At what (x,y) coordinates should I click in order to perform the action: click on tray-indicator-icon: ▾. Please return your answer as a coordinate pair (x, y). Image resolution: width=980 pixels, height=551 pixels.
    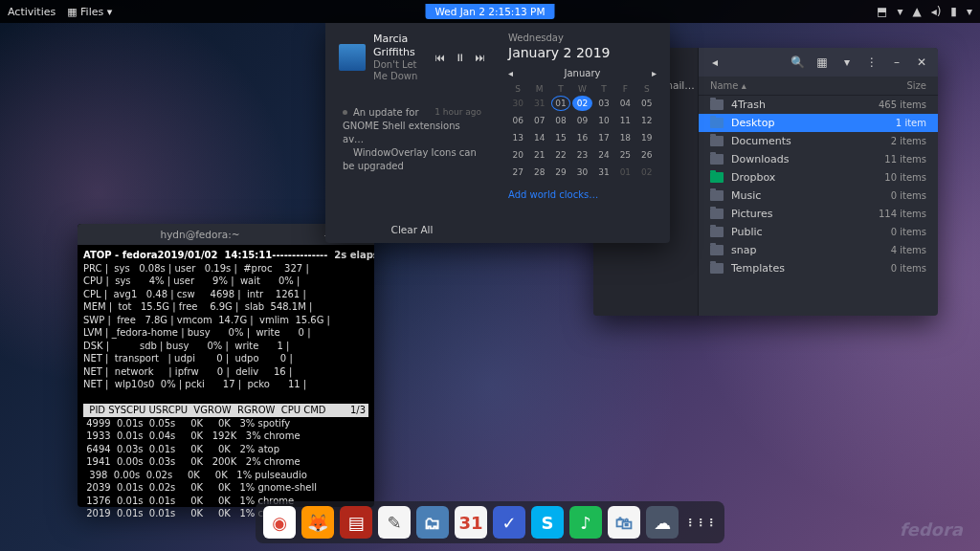
    Looking at the image, I should click on (900, 11).